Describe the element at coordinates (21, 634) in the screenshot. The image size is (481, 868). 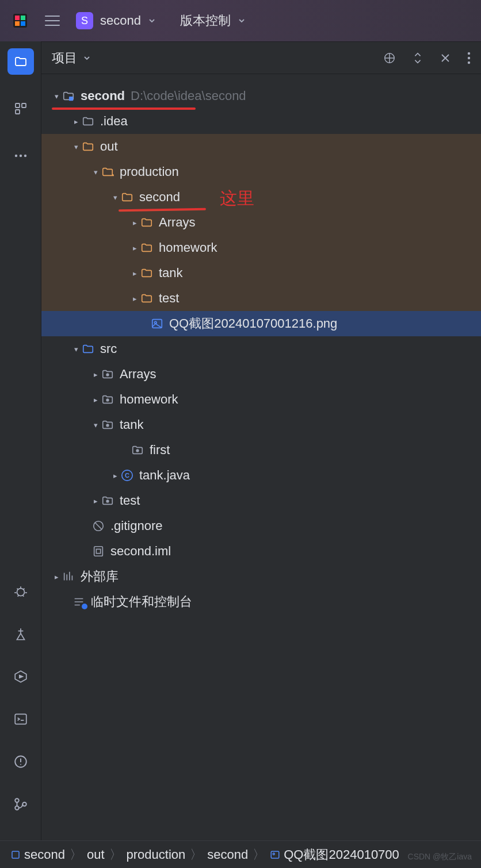
I see `build-tool-button` at that location.